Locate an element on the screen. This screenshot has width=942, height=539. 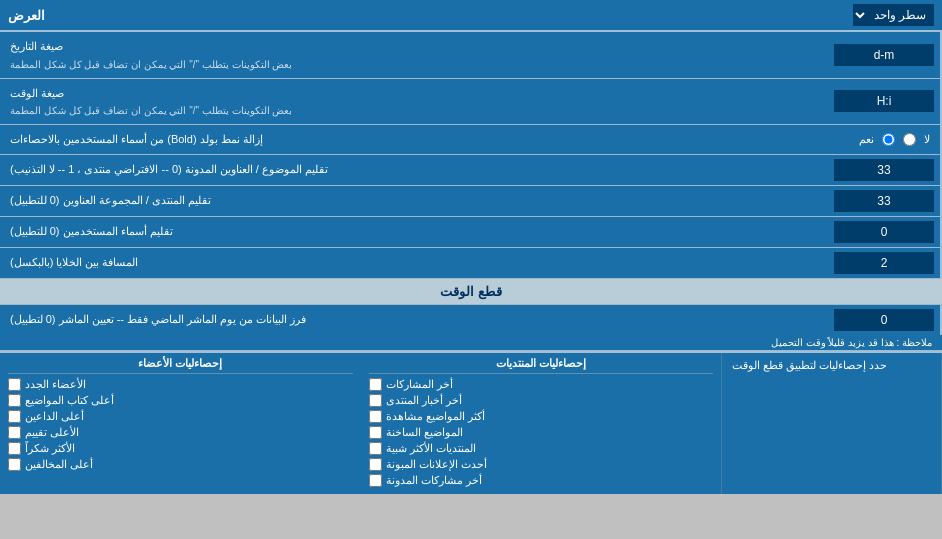
list-item: الأعلى تقييم is located at coordinates (180, 432).